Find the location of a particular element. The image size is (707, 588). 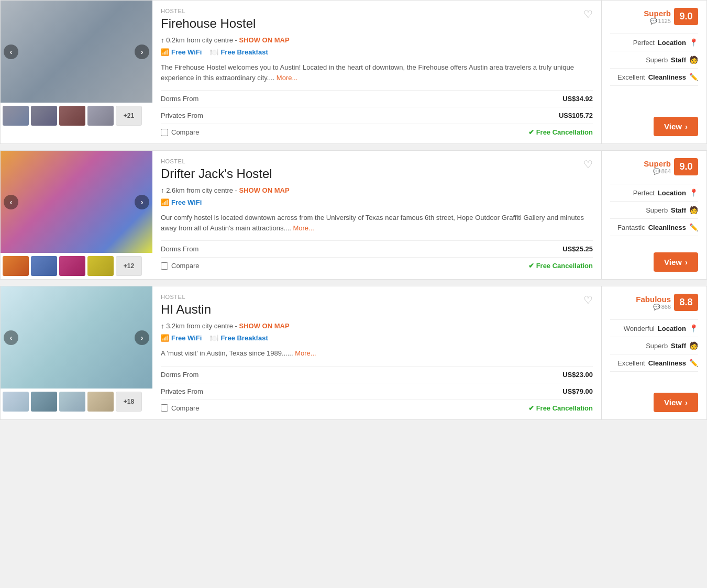

dorms-price-row: Dorms FromUS$34.92 is located at coordinates (377, 99).